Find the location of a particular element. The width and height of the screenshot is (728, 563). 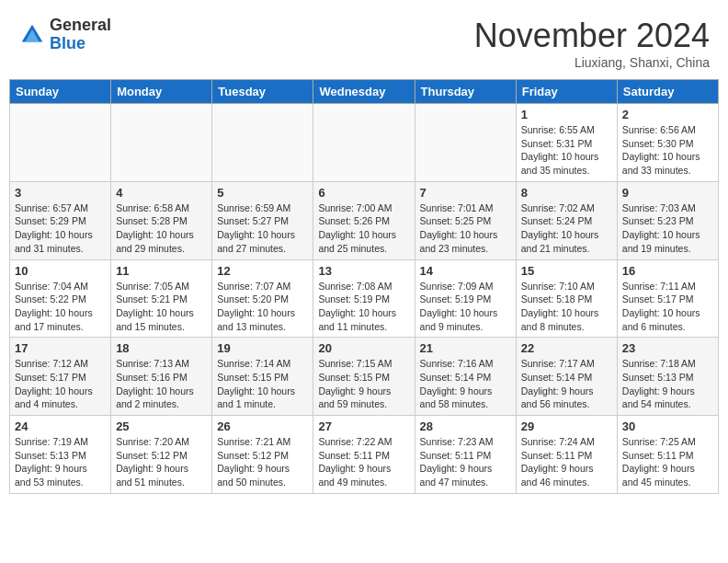

day-number: 16 is located at coordinates (667, 270).